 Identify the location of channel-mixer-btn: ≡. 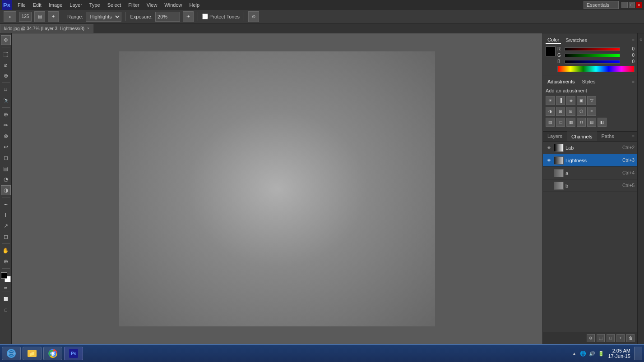
(592, 111).